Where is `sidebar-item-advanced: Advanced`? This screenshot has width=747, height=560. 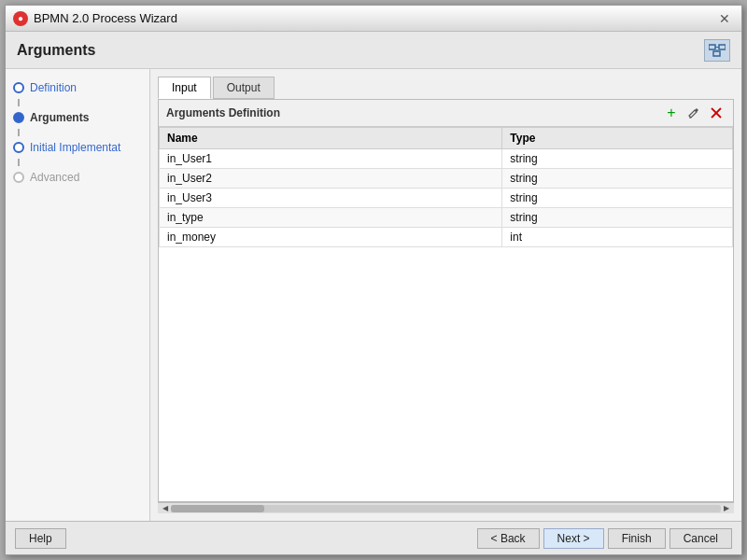
sidebar-item-advanced: Advanced is located at coordinates (78, 177).